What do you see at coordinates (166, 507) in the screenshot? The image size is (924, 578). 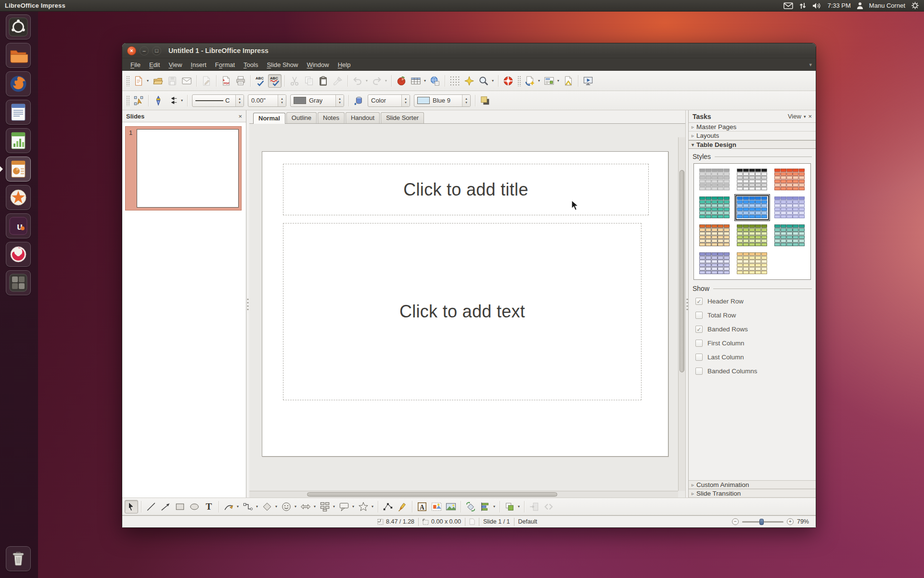 I see `line-ends-arrow-button` at bounding box center [166, 507].